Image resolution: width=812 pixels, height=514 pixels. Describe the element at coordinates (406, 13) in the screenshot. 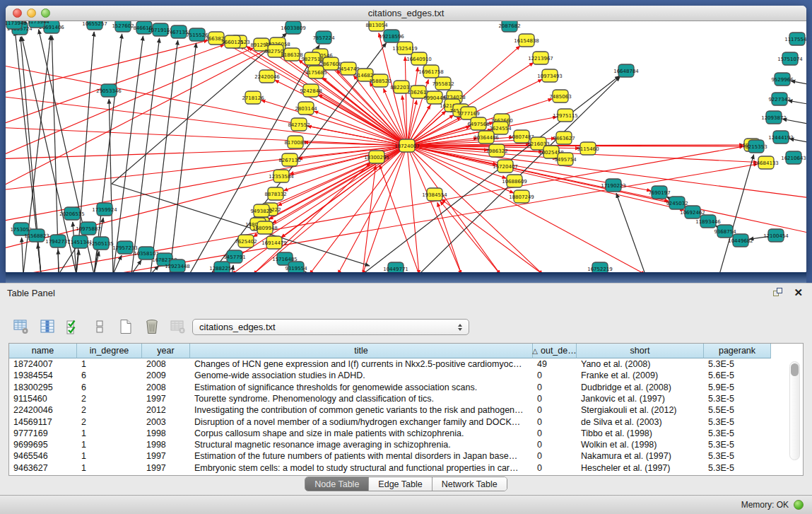

I see `window-titlebar: citations_edges.txt` at that location.